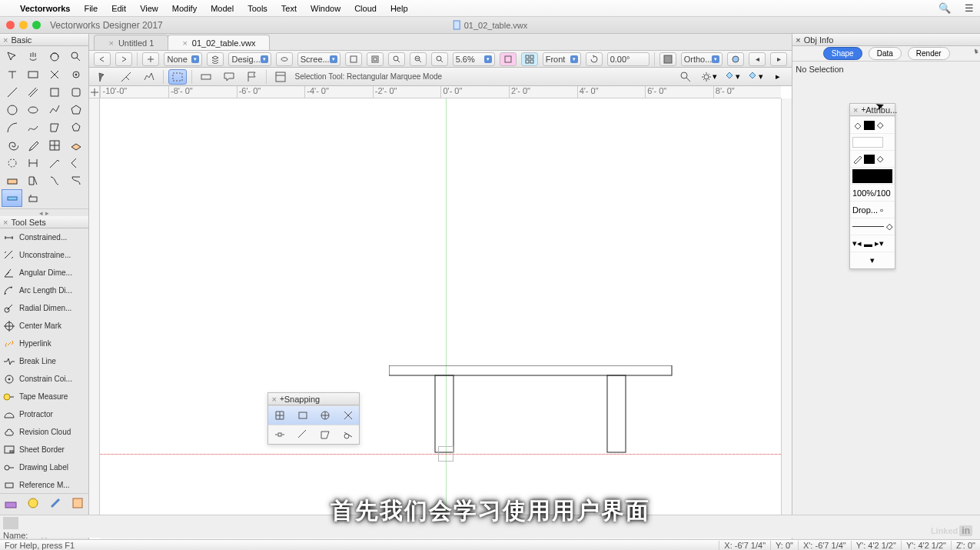  What do you see at coordinates (280, 435) in the screenshot?
I see `snap-point` at bounding box center [280, 435].